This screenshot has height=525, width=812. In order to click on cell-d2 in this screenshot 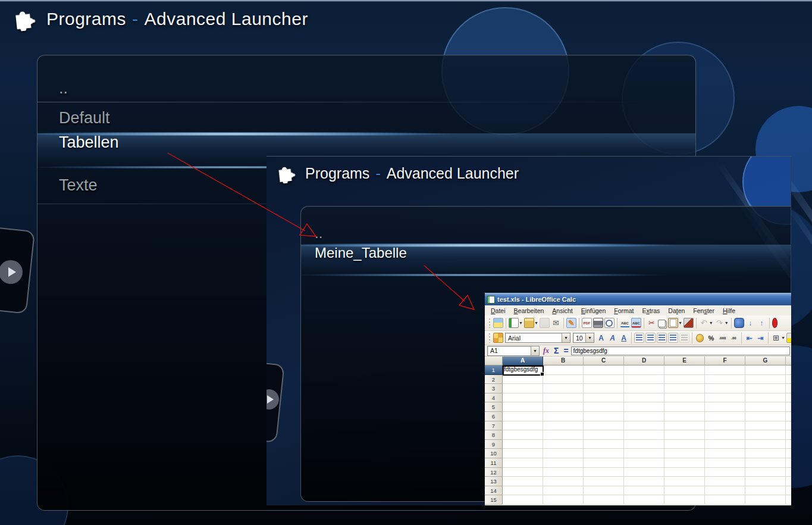, I will do `click(644, 380)`.